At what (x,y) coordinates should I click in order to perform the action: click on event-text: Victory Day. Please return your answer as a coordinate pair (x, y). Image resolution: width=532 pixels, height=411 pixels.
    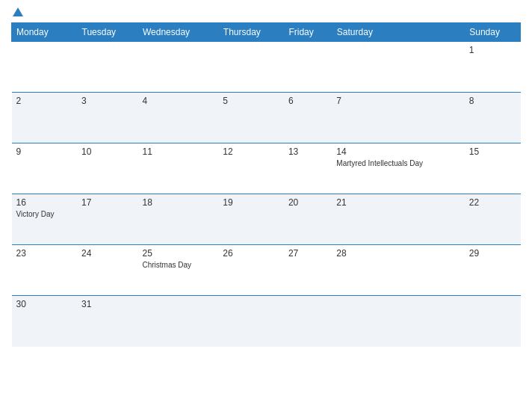
    Looking at the image, I should click on (45, 214).